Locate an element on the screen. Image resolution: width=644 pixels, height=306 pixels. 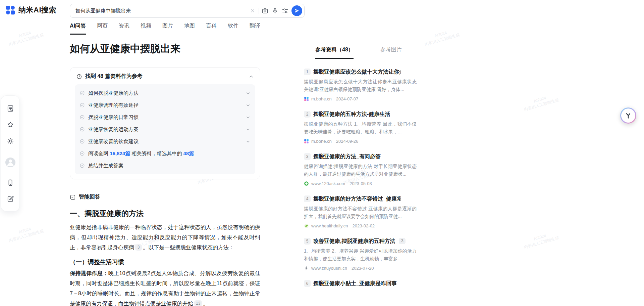
process-card-header: 找到 48 篇资料作为参考 is located at coordinates (165, 77).